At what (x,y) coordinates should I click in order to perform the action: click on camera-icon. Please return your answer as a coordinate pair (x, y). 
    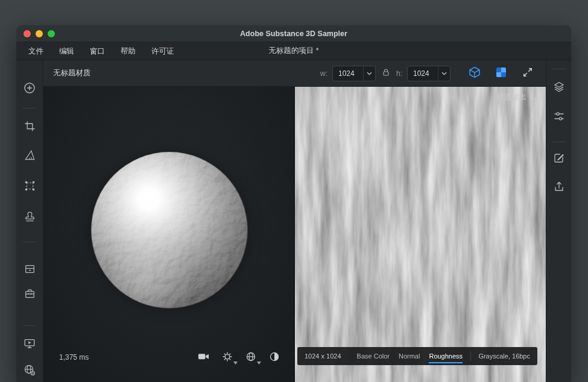
    Looking at the image, I should click on (204, 358).